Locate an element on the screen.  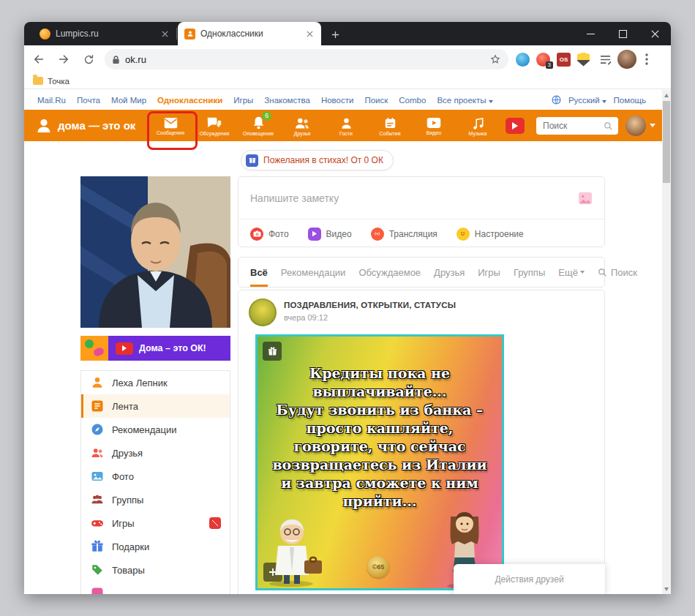
bookmark-folder-label: Точка is located at coordinates (59, 81).